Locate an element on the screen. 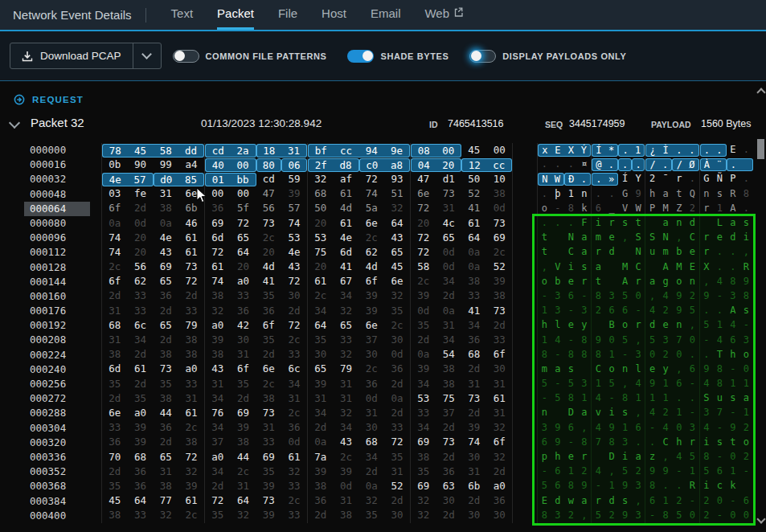  hex-byte: 00 is located at coordinates (449, 151).